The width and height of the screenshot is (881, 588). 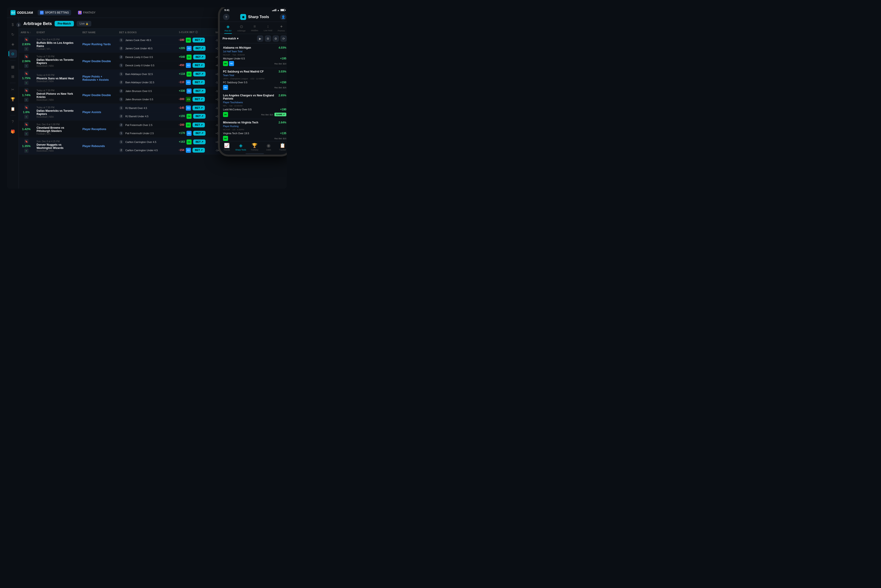 What do you see at coordinates (121, 91) in the screenshot?
I see `bet-num: 2` at bounding box center [121, 91].